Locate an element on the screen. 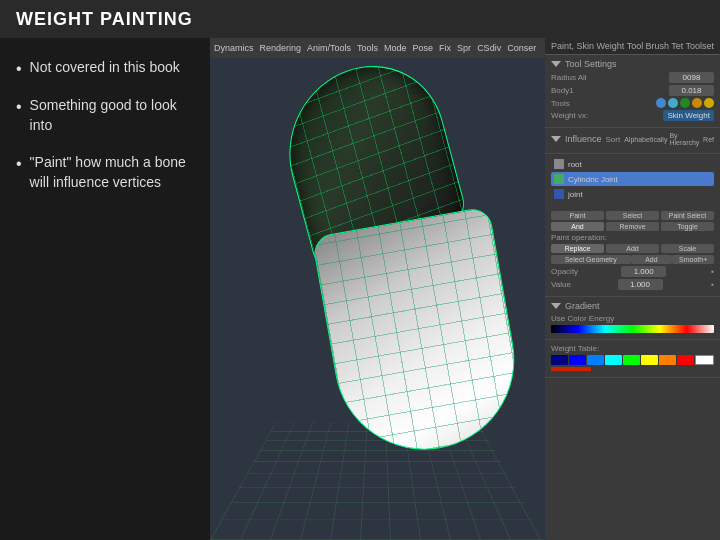 The height and width of the screenshot is (540, 720). opacity-value: 1.000 is located at coordinates (644, 272).